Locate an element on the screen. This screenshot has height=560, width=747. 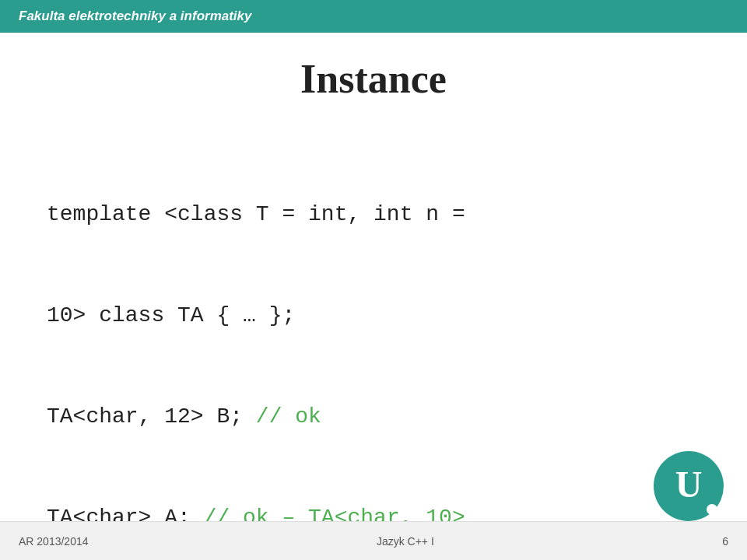
code-text: template <class T = int, int n = is located at coordinates (256, 215).